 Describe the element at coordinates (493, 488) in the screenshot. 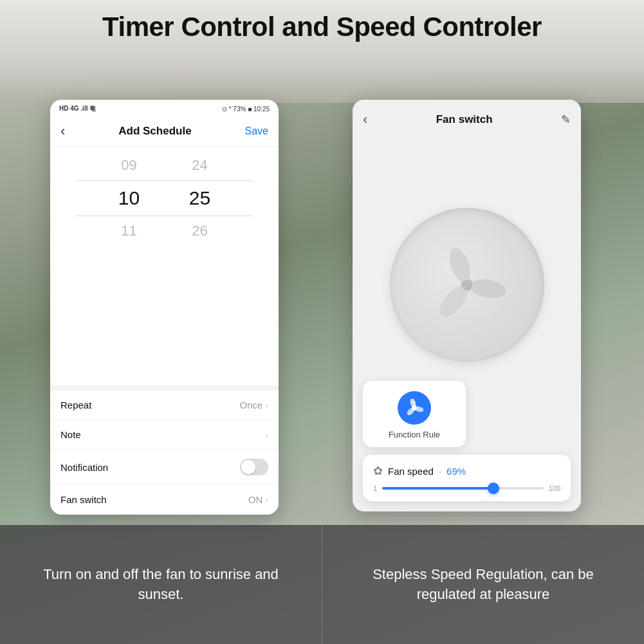

I see `slider-thumb` at that location.